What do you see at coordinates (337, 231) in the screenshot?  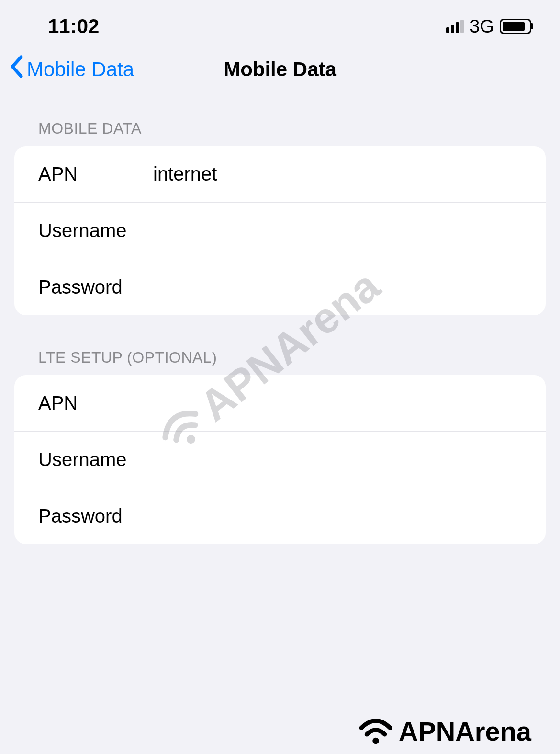 I see `username-input` at bounding box center [337, 231].